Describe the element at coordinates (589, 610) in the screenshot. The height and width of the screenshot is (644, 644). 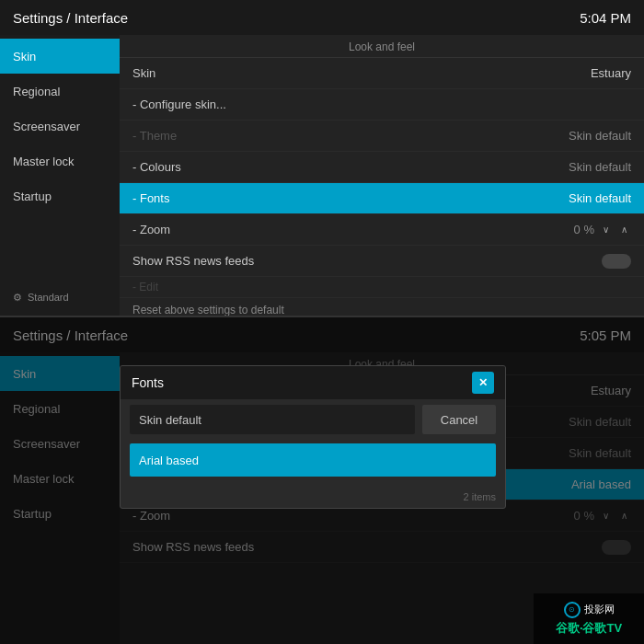
I see `watermark-line1: ⊙ 投影网` at that location.